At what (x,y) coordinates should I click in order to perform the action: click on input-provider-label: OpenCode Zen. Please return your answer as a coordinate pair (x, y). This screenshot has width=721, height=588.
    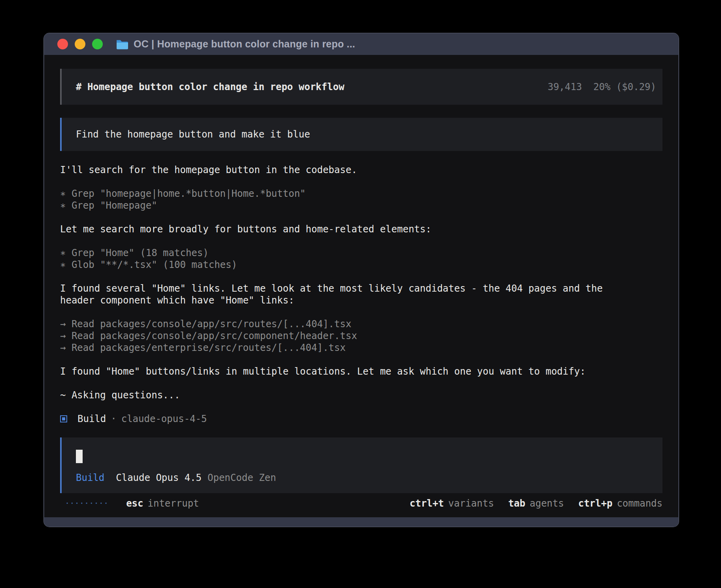
    Looking at the image, I should click on (242, 478).